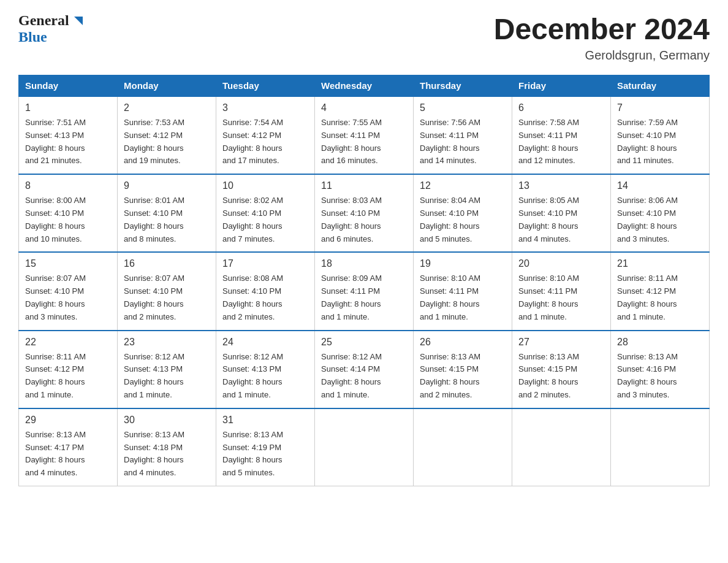 The width and height of the screenshot is (728, 563). I want to click on calendar-cell: 4 Sunrise: 7:55 AMSunset: 4:11 PMDayligh…, so click(364, 135).